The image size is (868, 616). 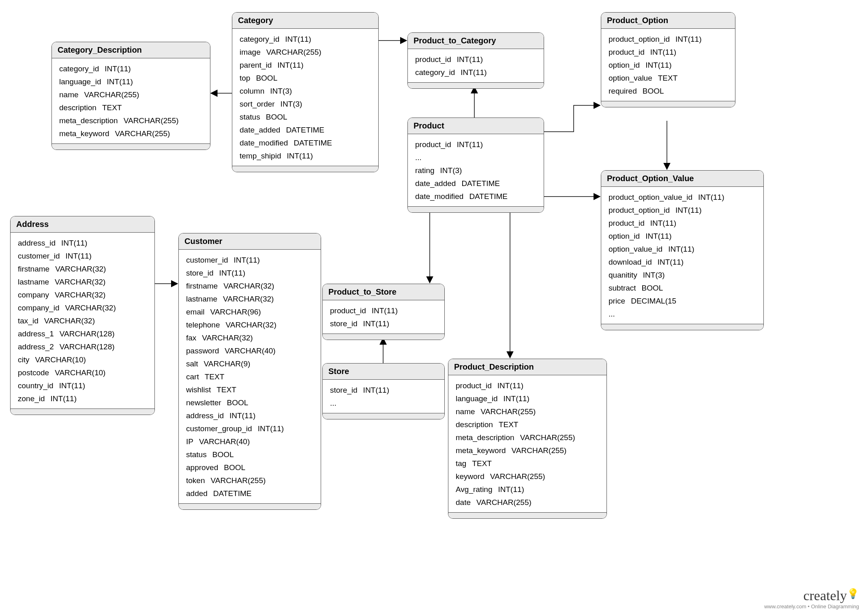 What do you see at coordinates (223, 455) in the screenshot?
I see `column-type: BOOL` at bounding box center [223, 455].